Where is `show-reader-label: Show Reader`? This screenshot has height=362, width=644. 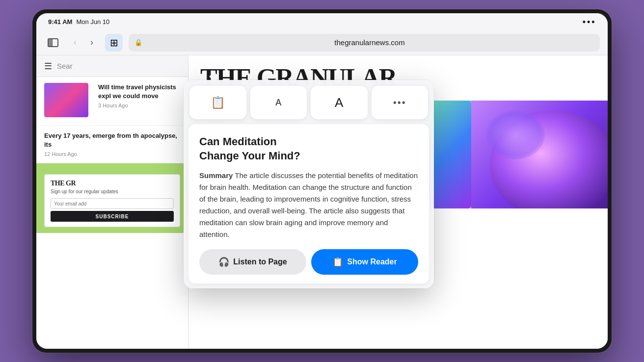 show-reader-label: Show Reader is located at coordinates (372, 262).